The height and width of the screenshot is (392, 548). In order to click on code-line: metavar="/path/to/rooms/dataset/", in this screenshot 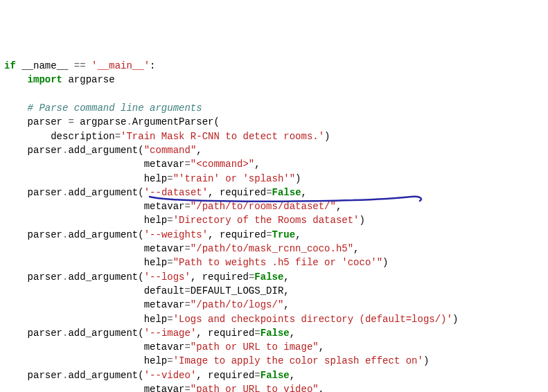, I will do `click(173, 206)`.